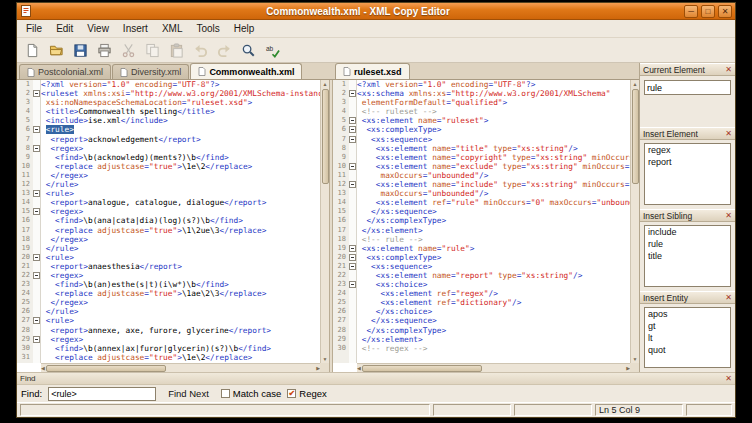 The height and width of the screenshot is (423, 752). I want to click on code-line: 28 <report>annexe, axe, furore, glycerin…, so click(168, 330).